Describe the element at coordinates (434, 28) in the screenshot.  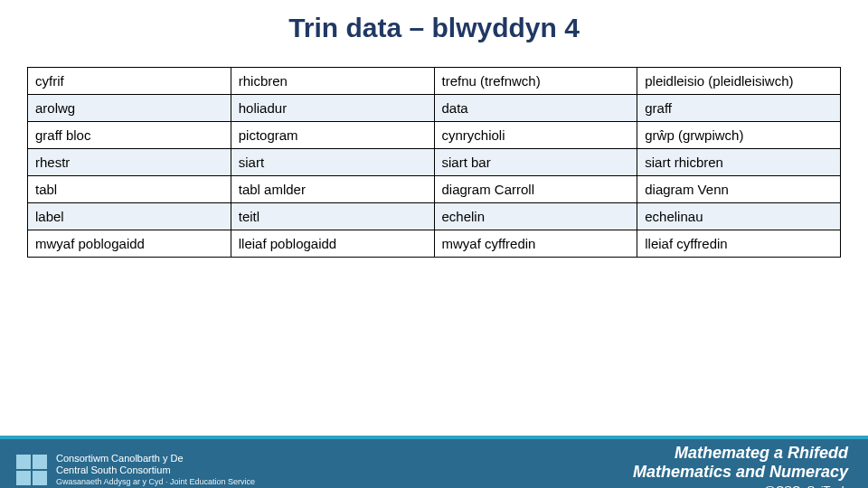
I see `page-title: Trin data – blwyddyn 4` at that location.